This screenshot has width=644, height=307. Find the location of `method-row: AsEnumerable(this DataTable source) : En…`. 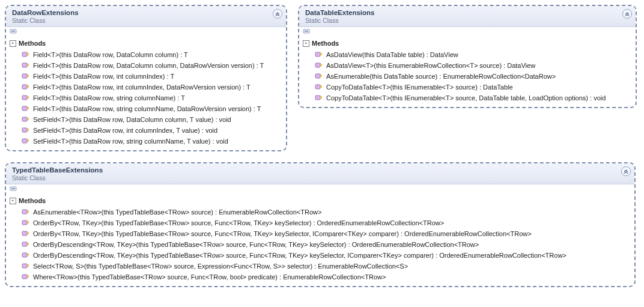

method-row: AsEnumerable(this DataTable source) : En… is located at coordinates (467, 76).